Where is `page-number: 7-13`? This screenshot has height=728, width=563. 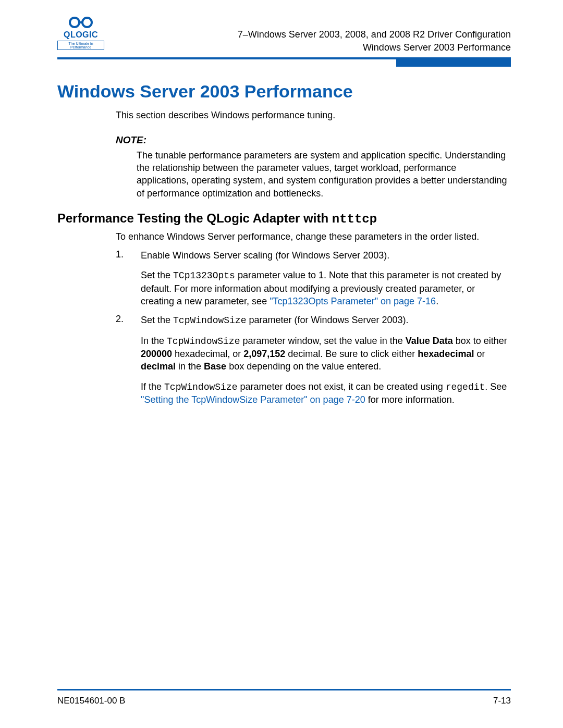 page-number: 7-13 is located at coordinates (502, 701).